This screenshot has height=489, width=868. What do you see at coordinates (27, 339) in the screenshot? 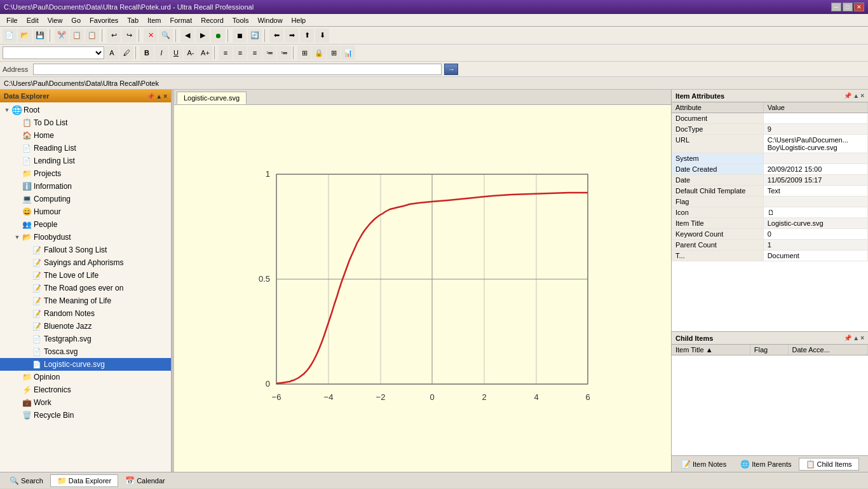
I see `tree-expand-testgraph` at bounding box center [27, 339].